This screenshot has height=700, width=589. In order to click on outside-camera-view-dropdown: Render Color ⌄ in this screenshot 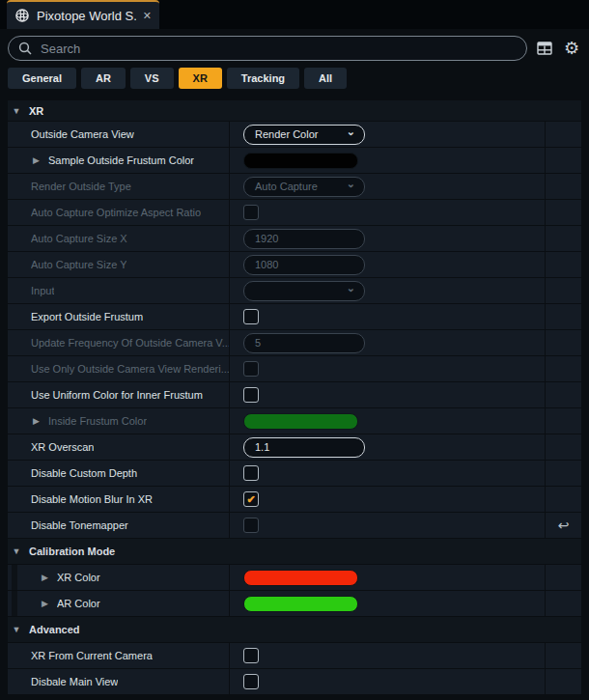, I will do `click(304, 135)`.